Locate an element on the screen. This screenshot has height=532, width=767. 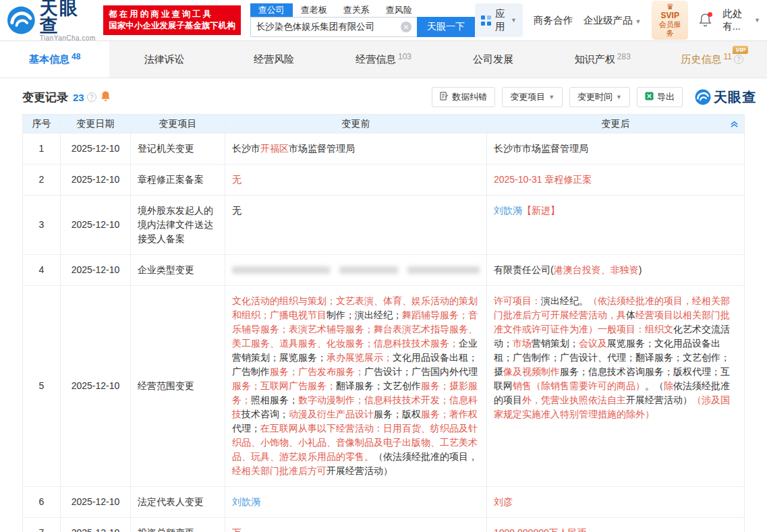
change-project-filter-button: 变更项目▼ is located at coordinates (532, 97).